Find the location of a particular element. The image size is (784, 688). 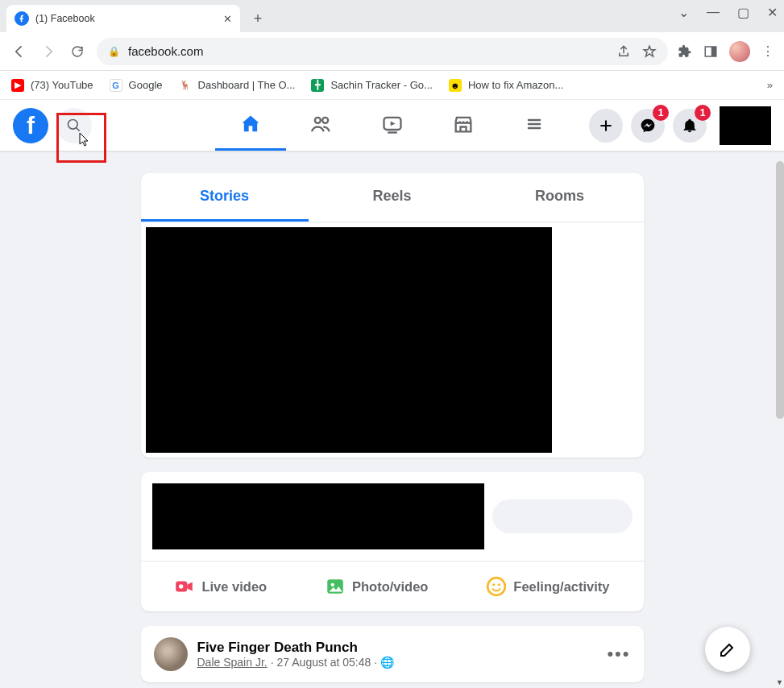

messenger-icon is located at coordinates (648, 126).